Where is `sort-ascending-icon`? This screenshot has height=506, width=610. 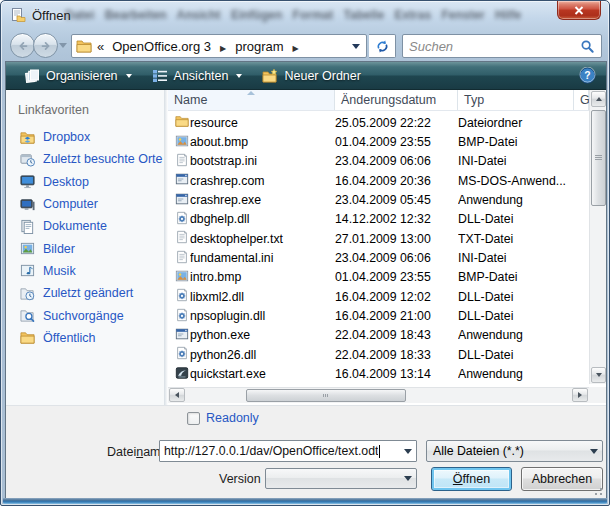
sort-ascending-icon is located at coordinates (251, 93).